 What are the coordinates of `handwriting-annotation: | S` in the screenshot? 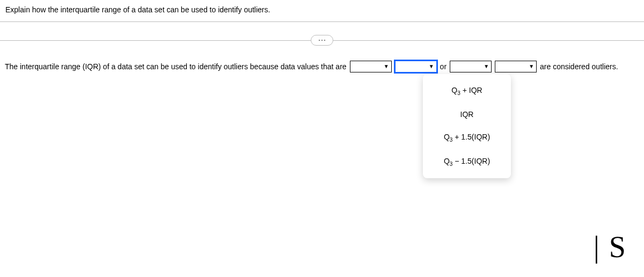 It's located at (610, 247).